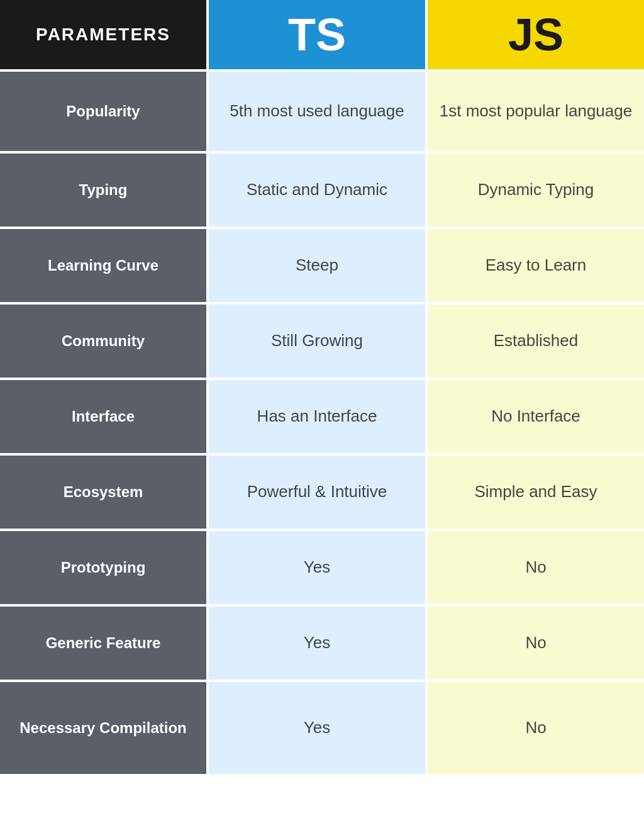  What do you see at coordinates (317, 728) in the screenshot?
I see `ts-value-necessary-compilation: Yes` at bounding box center [317, 728].